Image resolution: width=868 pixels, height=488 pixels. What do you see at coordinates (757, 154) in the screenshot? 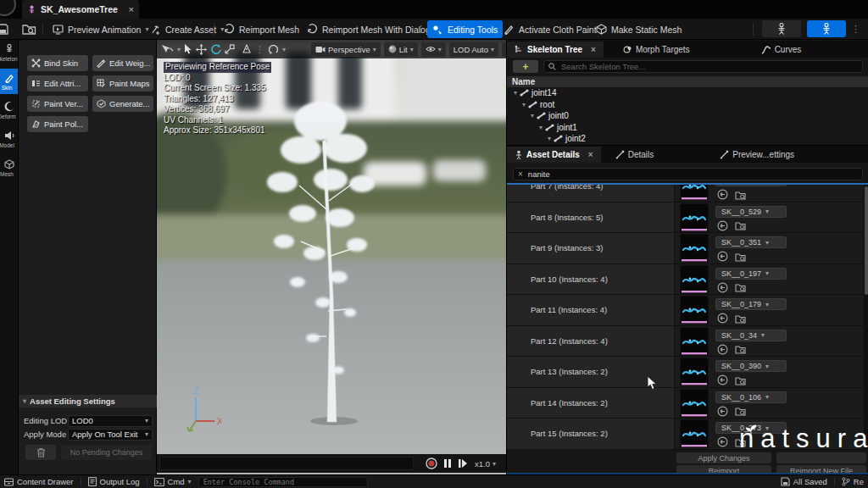
I see `tab-preview-settings: Preview...ettings` at bounding box center [757, 154].